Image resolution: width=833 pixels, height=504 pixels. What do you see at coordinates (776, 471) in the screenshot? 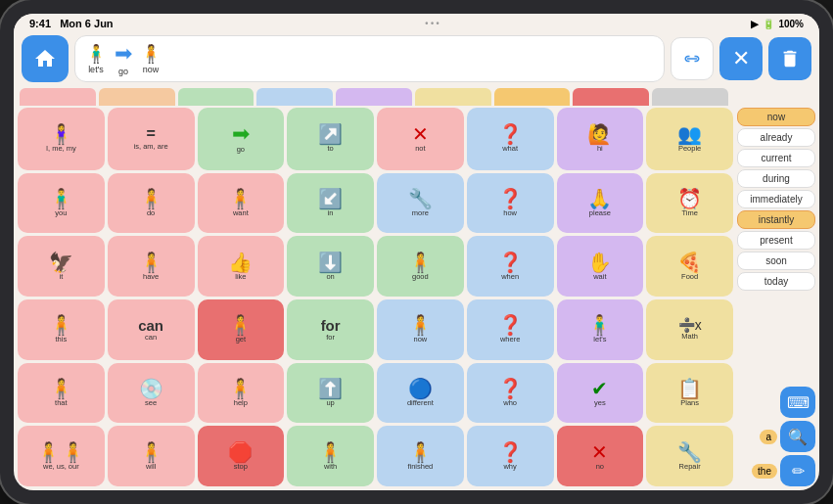
I see `sidebar-word-row-the: the ✏` at bounding box center [776, 471].